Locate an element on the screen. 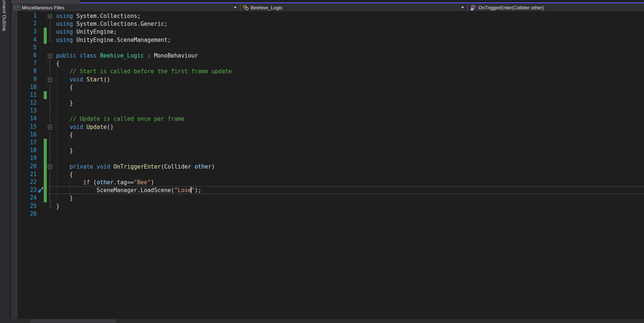  line-number: 18 is located at coordinates (24, 150).